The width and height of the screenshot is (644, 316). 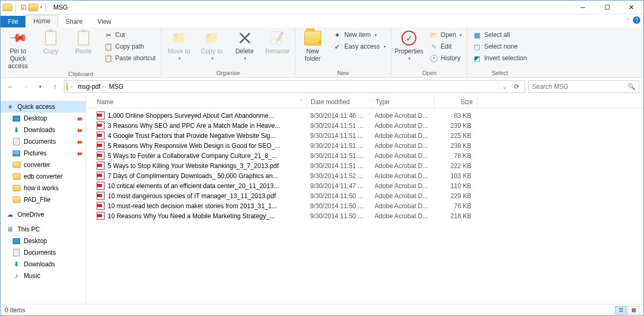 I want to click on select-none-icon: ▢, so click(x=477, y=47).